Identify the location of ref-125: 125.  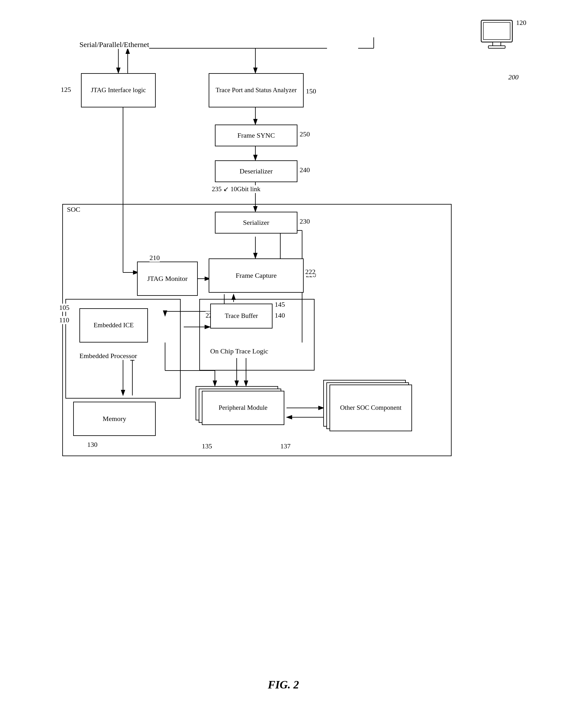
(66, 90).